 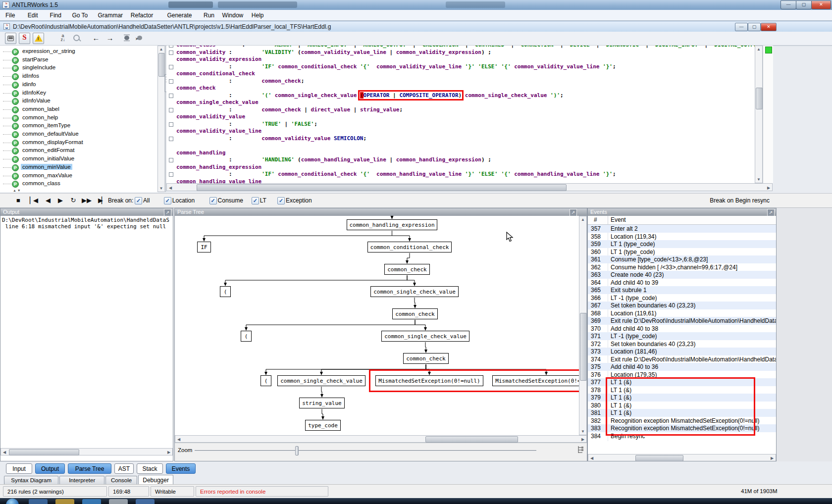 What do you see at coordinates (410, 247) in the screenshot?
I see `tree-node-common_conditional_check: common_conditional_check` at bounding box center [410, 247].